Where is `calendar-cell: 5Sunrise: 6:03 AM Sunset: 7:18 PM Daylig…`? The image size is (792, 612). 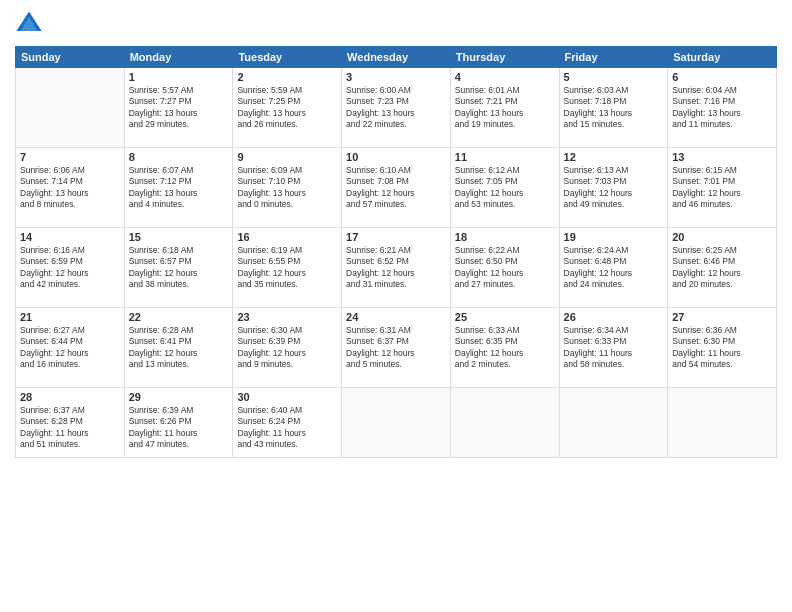 calendar-cell: 5Sunrise: 6:03 AM Sunset: 7:18 PM Daylig… is located at coordinates (614, 108).